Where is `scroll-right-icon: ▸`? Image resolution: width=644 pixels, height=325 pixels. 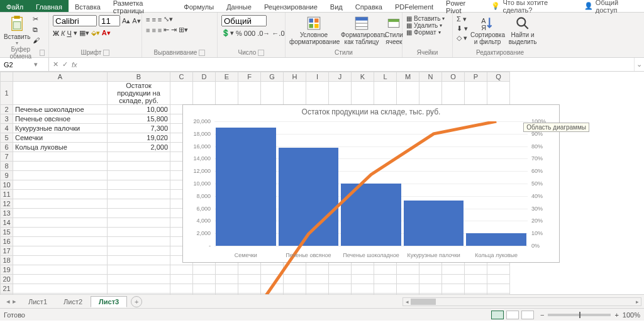
scroll-right-icon: ▸ is located at coordinates (637, 302).